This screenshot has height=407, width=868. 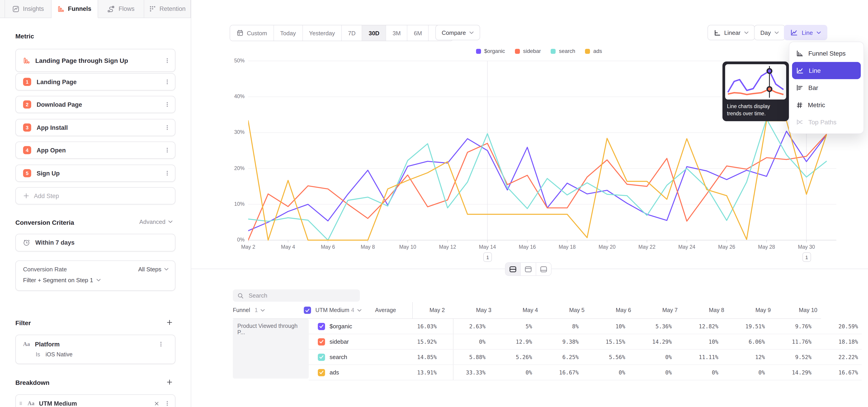 What do you see at coordinates (827, 53) in the screenshot?
I see `menu-item-funnel-steps: Funnel Steps` at bounding box center [827, 53].